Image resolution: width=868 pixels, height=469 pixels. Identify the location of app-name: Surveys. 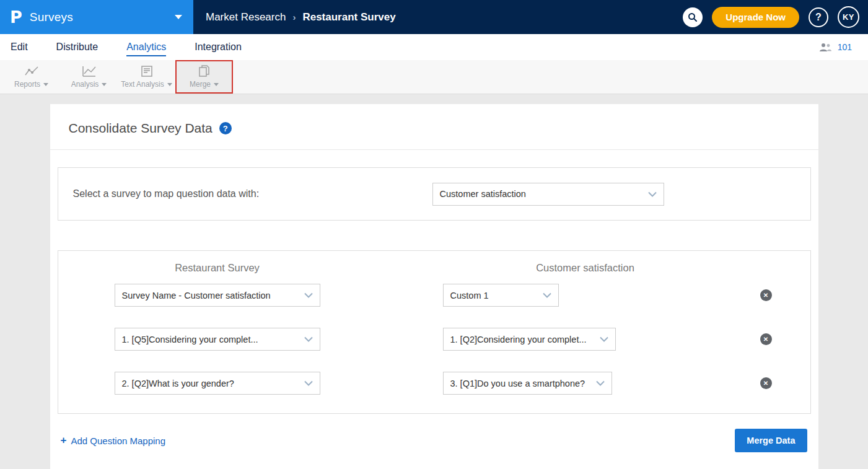
(51, 17).